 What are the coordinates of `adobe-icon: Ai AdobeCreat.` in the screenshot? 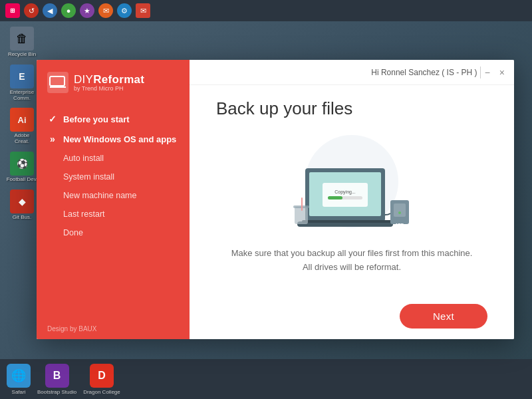 It's located at (22, 126).